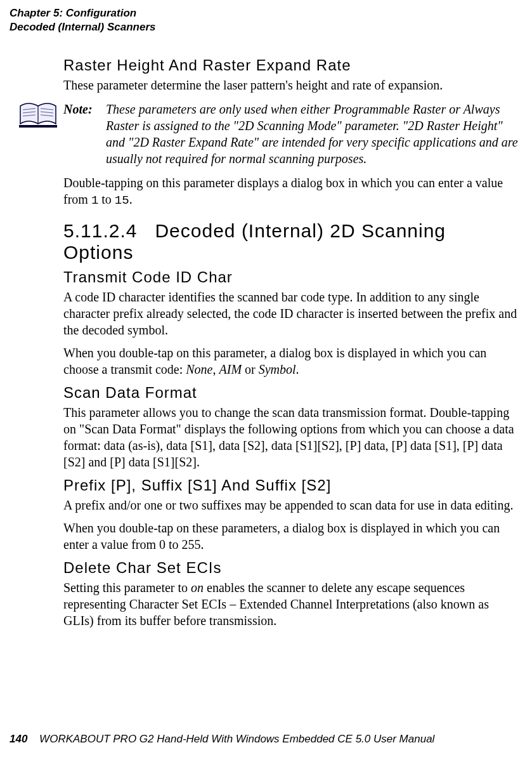  Describe the element at coordinates (292, 277) in the screenshot. I see `transmit-heading: Transmit Code ID Char` at that location.